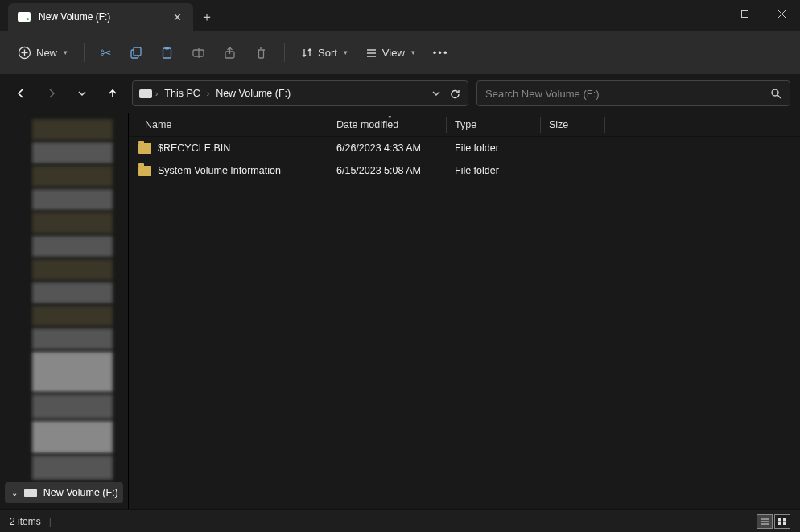 The width and height of the screenshot is (800, 532). What do you see at coordinates (781, 14) in the screenshot?
I see `close-window-button` at bounding box center [781, 14].